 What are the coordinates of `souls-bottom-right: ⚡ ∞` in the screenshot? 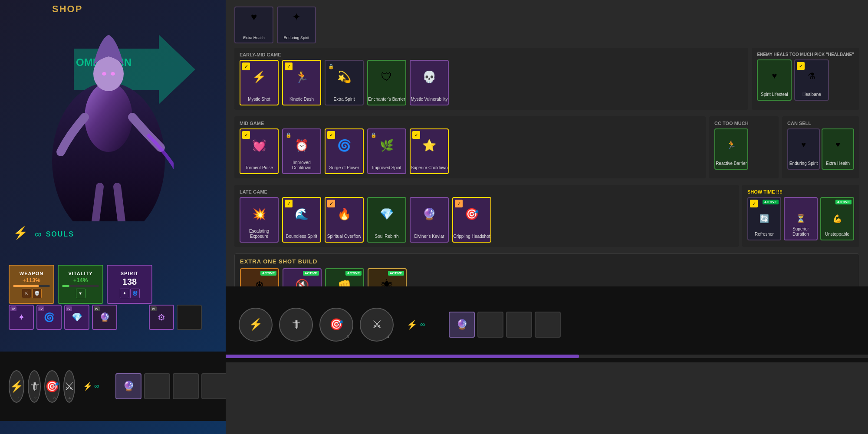 It's located at (416, 325).